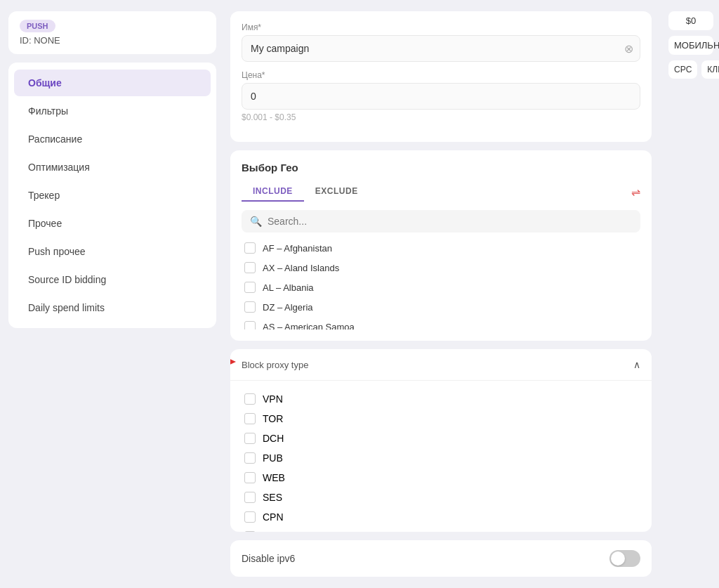  Describe the element at coordinates (691, 294) in the screenshot. I see `far-right-panel: $0 МОБИЛЬНЫЕ CPC КЛИК` at that location.